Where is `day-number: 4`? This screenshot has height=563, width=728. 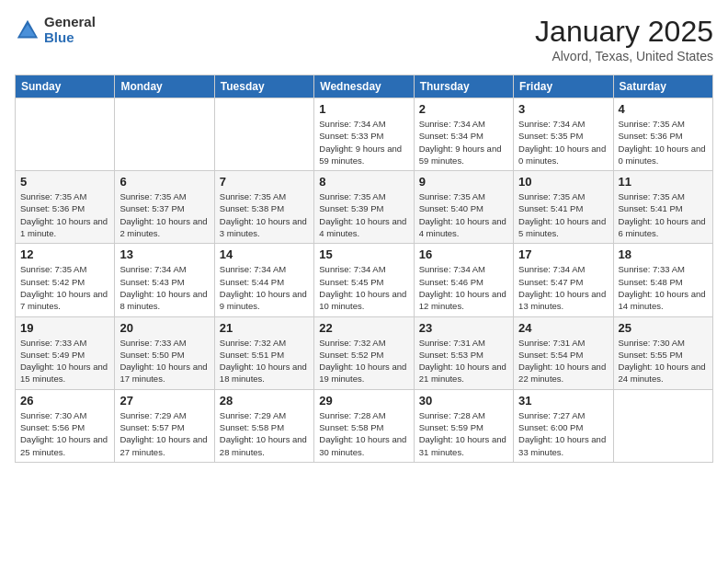
day-number: 4 is located at coordinates (664, 109).